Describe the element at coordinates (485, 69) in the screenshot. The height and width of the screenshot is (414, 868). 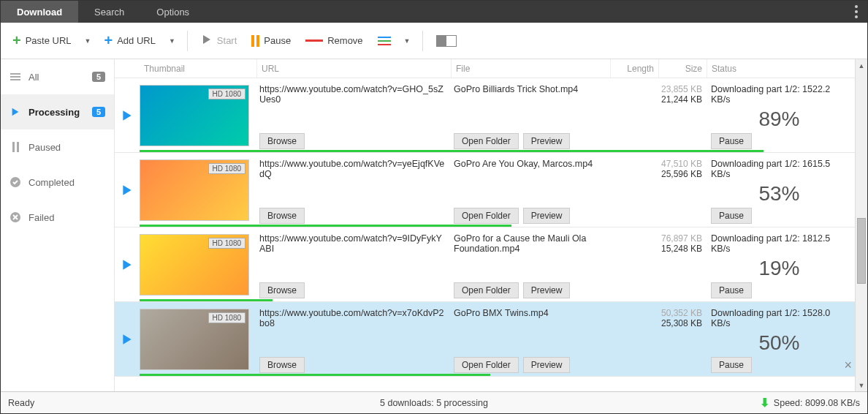
I see `column-headers: Thumbnail URL File Length Size Status` at that location.